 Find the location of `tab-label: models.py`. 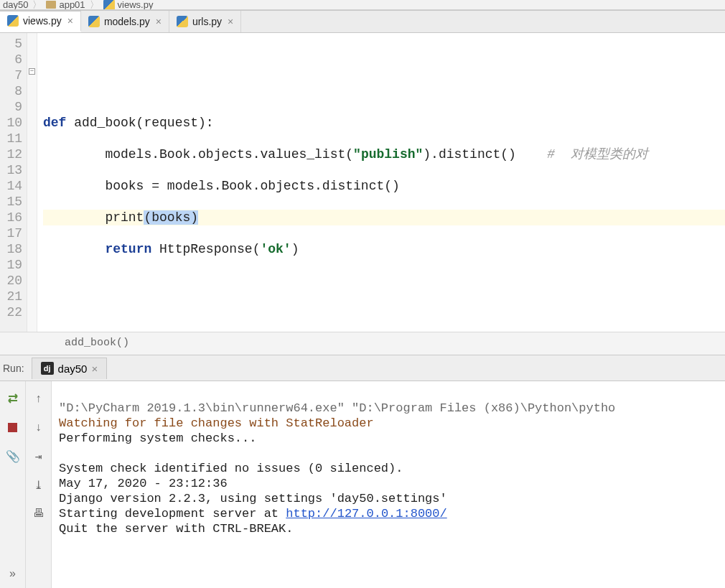

tab-label: models.py is located at coordinates (127, 22).